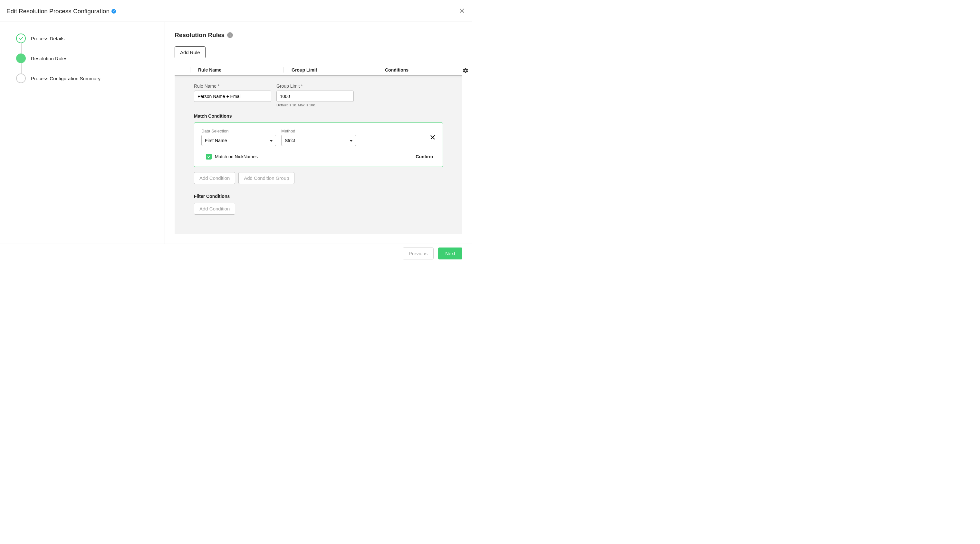 The width and height of the screenshot is (980, 544). Describe the element at coordinates (318, 95) in the screenshot. I see `rule-basic-fields: Rule Name * Group Limit * Default is 1k.…` at that location.